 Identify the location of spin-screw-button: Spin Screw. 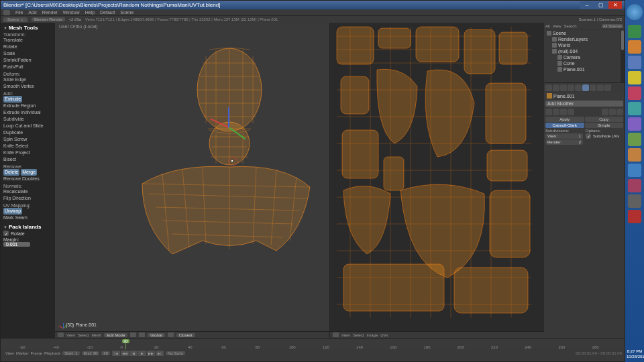
(28, 139).